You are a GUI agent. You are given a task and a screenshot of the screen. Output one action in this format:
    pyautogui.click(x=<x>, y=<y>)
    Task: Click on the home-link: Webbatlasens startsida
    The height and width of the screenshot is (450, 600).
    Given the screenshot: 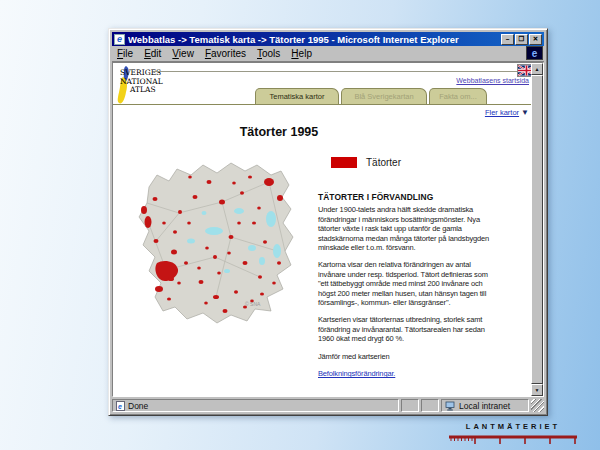 What is the action you would take?
    pyautogui.click(x=492, y=80)
    